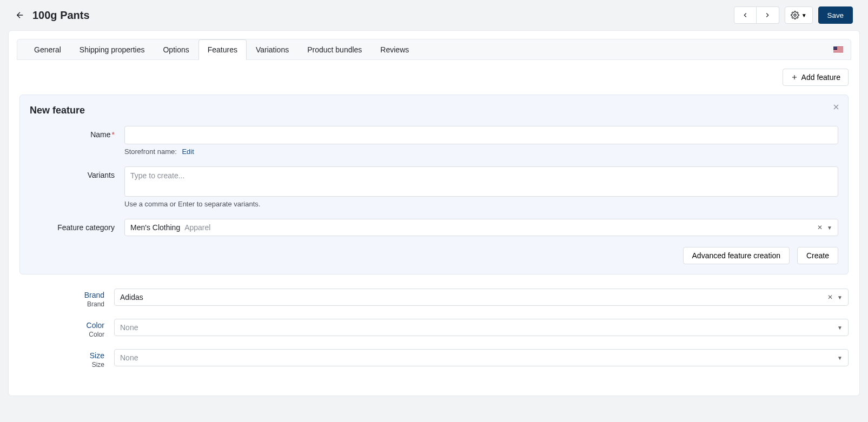 The image size is (868, 422). What do you see at coordinates (481, 327) in the screenshot?
I see `feature-select-color: None▼` at bounding box center [481, 327].